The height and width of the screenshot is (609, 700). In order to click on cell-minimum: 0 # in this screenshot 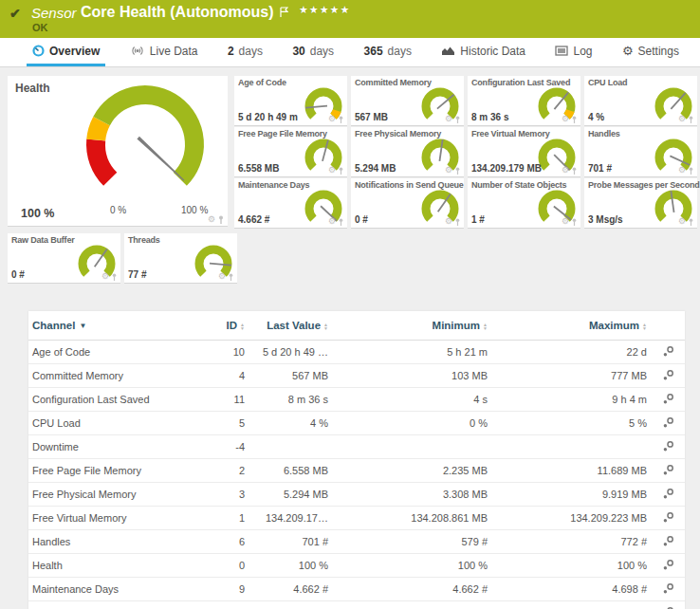, I will do `click(412, 605)`.